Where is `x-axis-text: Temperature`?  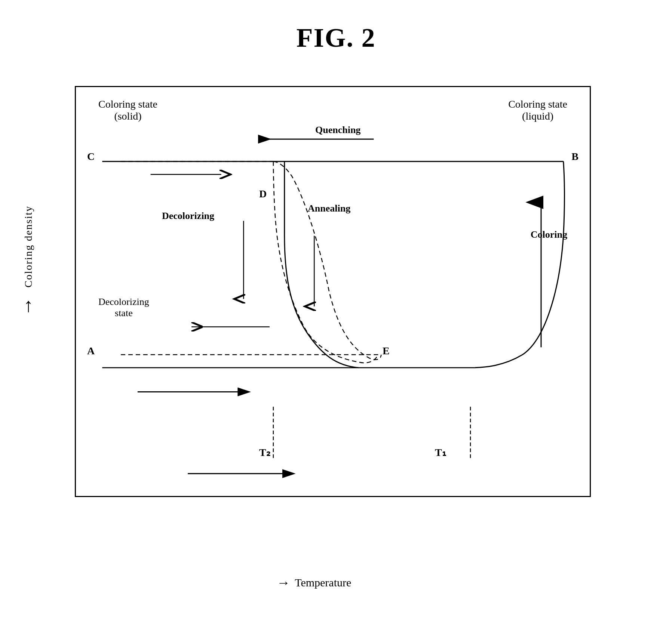 x-axis-text: Temperature is located at coordinates (323, 583).